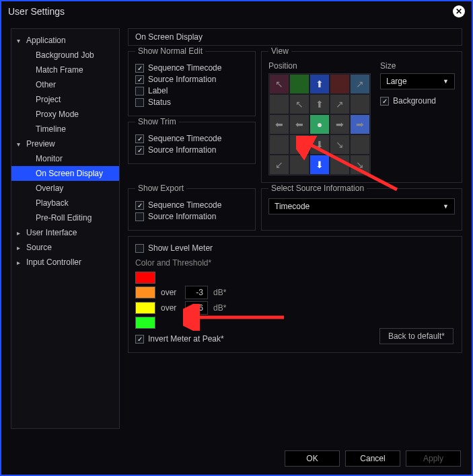  What do you see at coordinates (320, 145) in the screenshot?
I see `pos-cell: ⬇` at bounding box center [320, 145].